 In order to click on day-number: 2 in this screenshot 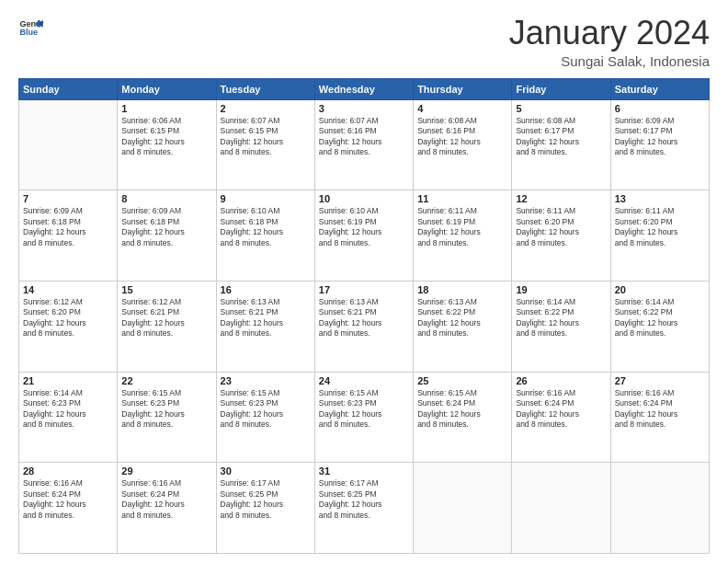, I will do `click(266, 109)`.